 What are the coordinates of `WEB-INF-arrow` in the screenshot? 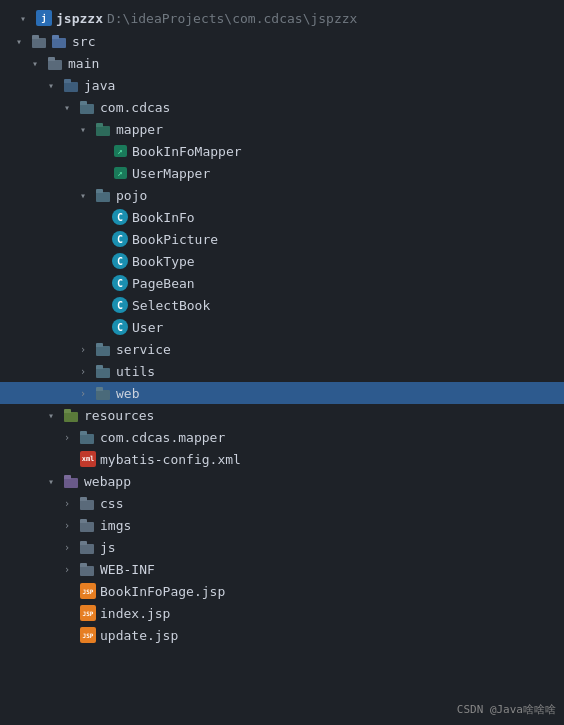 It's located at (72, 570).